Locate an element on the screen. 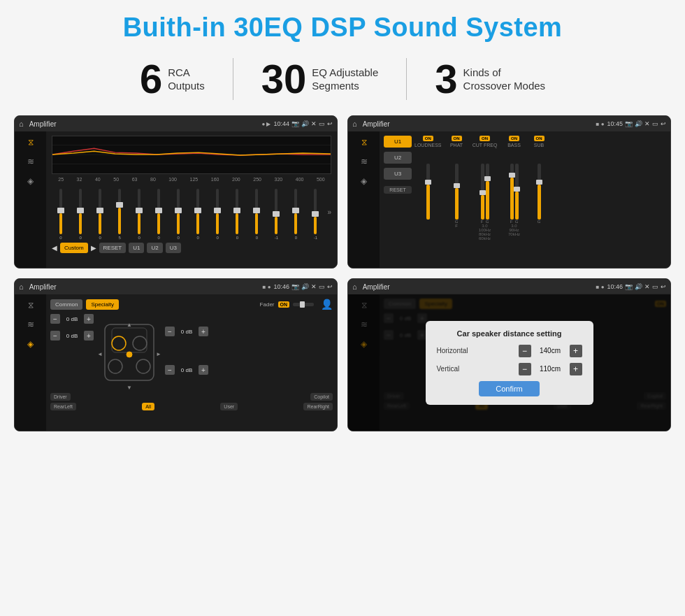  fader-specialty-tab: Specialty is located at coordinates (102, 305).